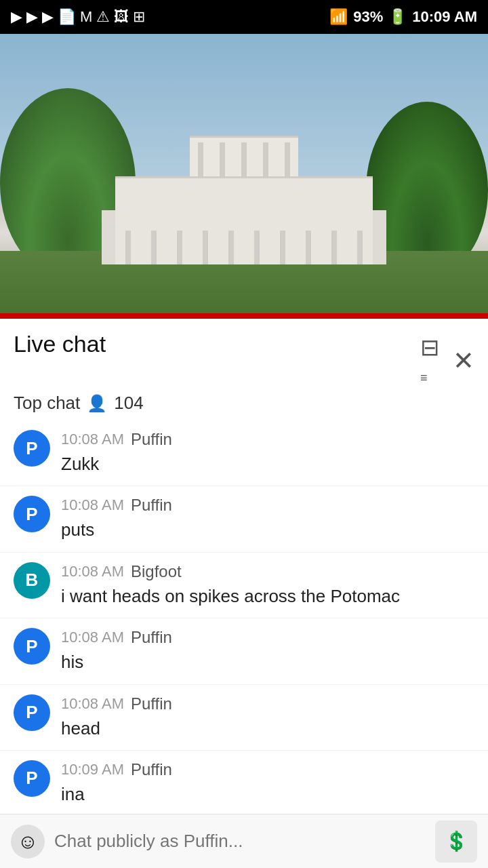  What do you see at coordinates (268, 783) in the screenshot?
I see `message-body: 10:09 AM Puffin ina` at bounding box center [268, 783].